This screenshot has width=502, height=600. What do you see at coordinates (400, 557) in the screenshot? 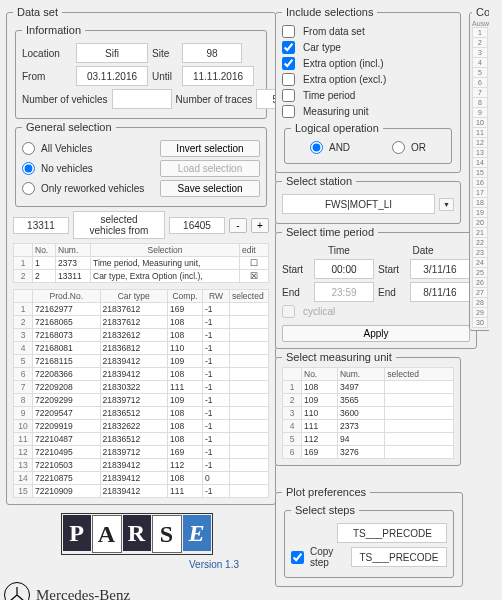
I see `ts2-value: TS___PRECODE` at bounding box center [400, 557].